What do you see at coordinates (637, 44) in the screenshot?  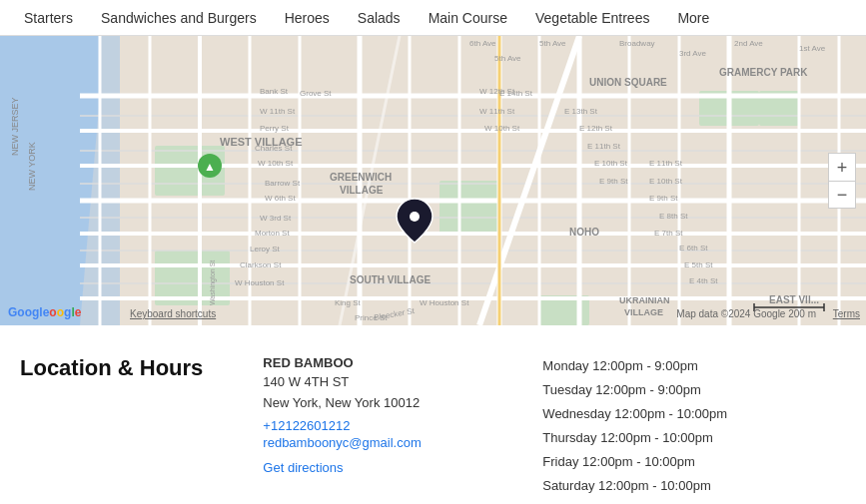 I see `svg-text: Broadway` at bounding box center [637, 44].